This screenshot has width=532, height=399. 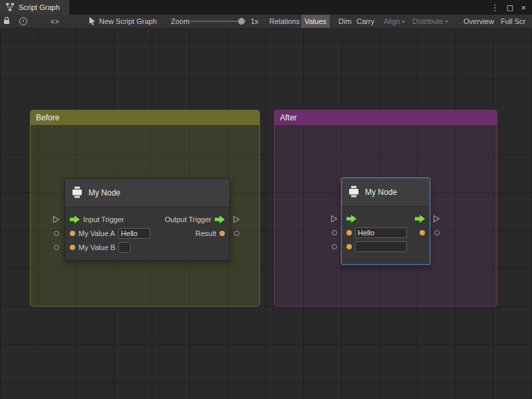 I want to click on zoom-label: Zoom, so click(x=180, y=21).